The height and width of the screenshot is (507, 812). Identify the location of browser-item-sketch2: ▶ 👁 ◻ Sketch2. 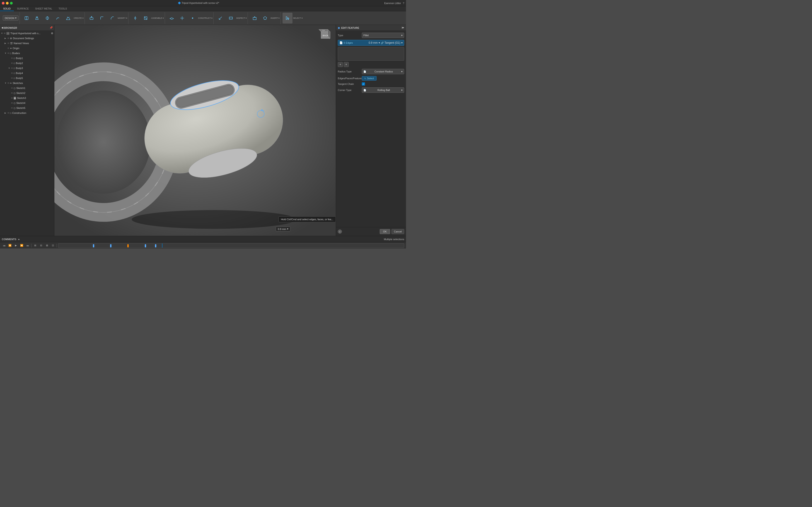
(27, 93).